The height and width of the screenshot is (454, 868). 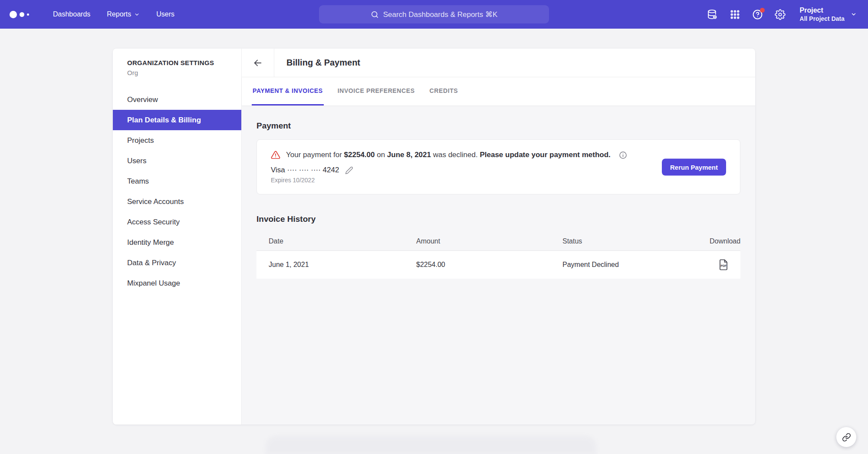 What do you see at coordinates (123, 14) in the screenshot?
I see `nav-item-reports: Reports` at bounding box center [123, 14].